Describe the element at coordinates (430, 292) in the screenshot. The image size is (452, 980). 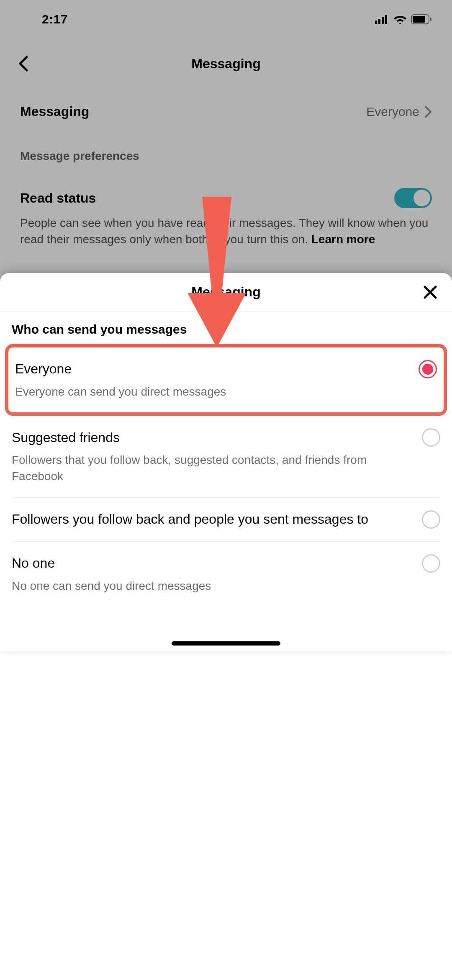
I see `close-icon` at that location.